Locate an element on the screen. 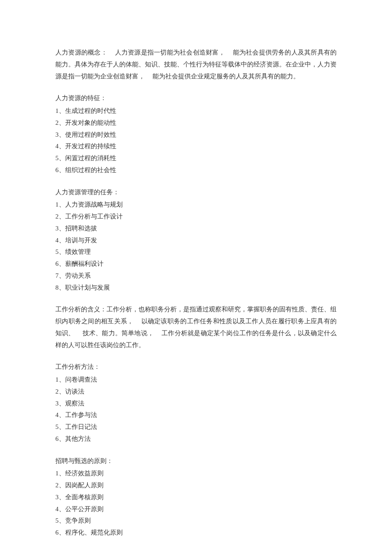  list-item: 2、因岗配人原则 is located at coordinates (196, 486).